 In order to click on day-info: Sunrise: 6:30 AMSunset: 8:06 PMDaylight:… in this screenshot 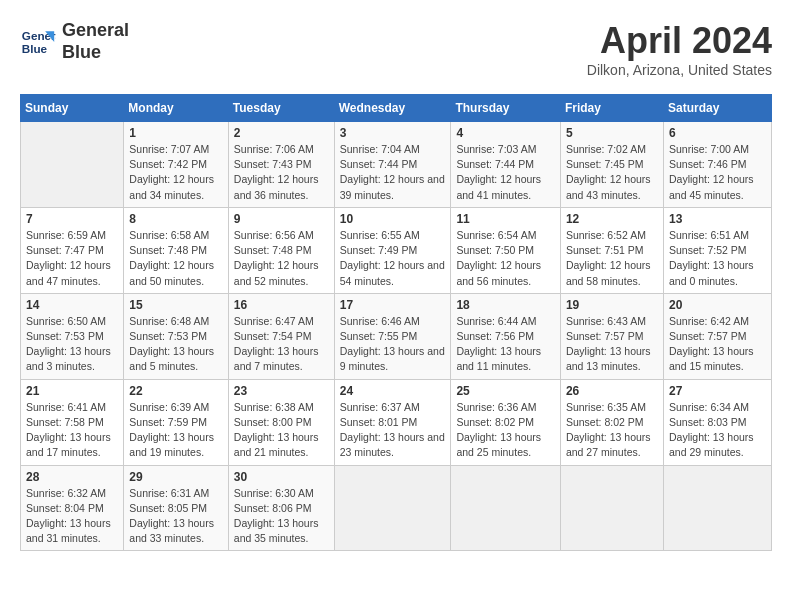, I will do `click(282, 516)`.